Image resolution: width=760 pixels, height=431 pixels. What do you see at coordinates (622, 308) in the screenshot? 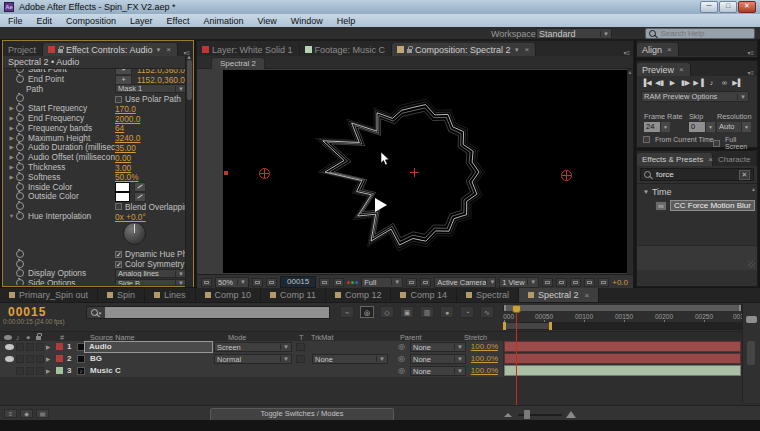
I see `time-navigator` at bounding box center [622, 308].